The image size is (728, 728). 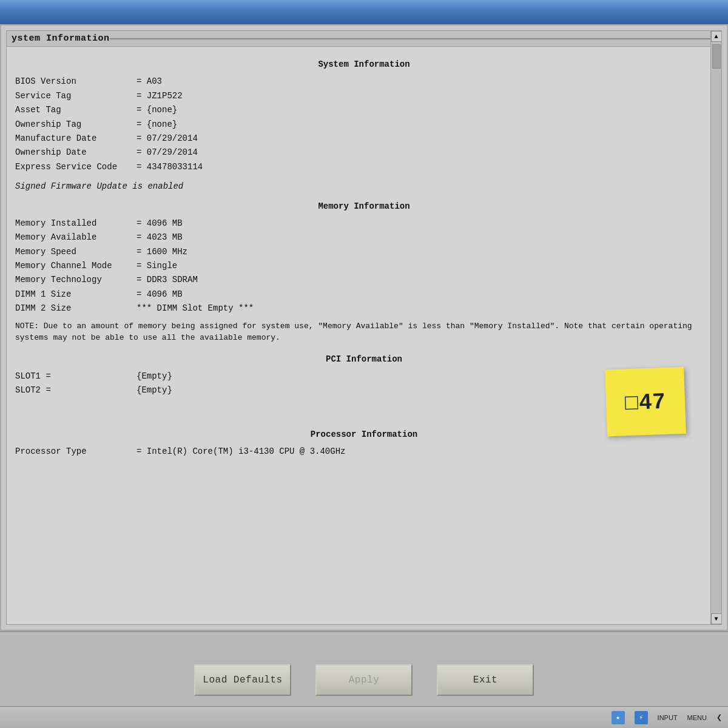 I want to click on manufacture-date-value: = 07/29/2014, so click(x=167, y=138).